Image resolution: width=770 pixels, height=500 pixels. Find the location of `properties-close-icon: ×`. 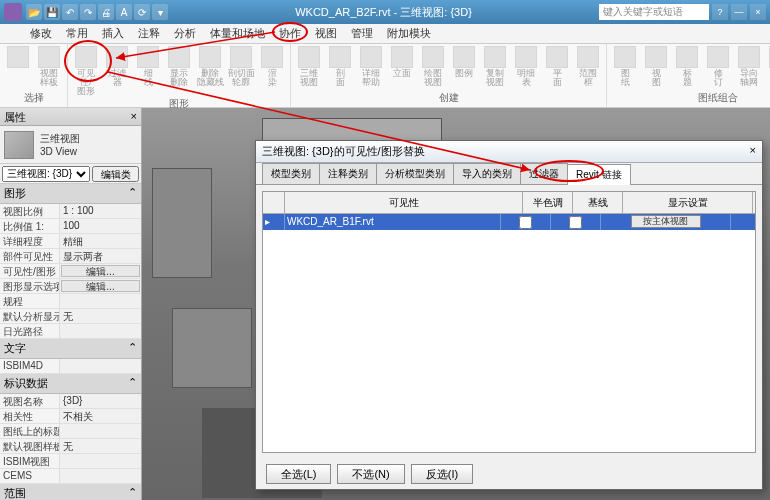

properties-close-icon: × is located at coordinates (134, 116).